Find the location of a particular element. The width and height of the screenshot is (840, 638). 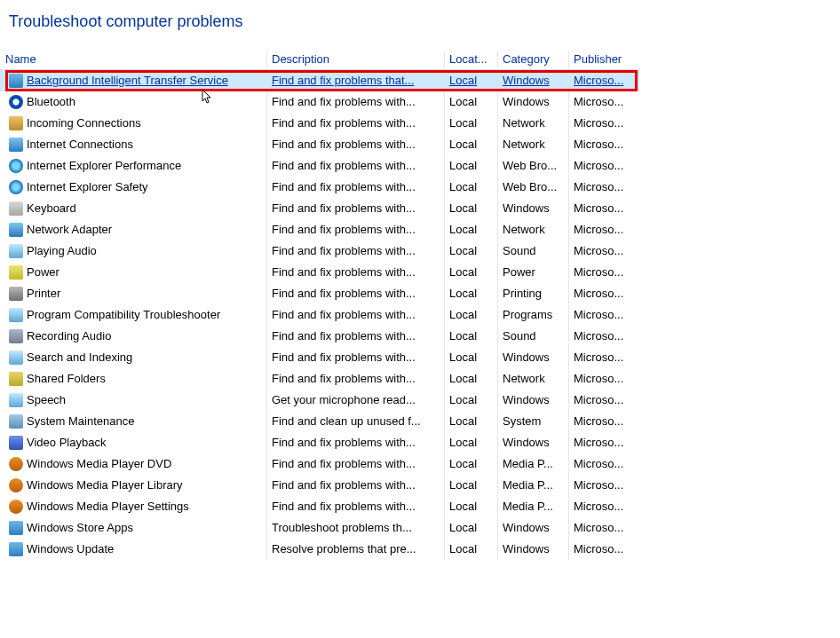

cell-name: Speech is located at coordinates (133, 400).